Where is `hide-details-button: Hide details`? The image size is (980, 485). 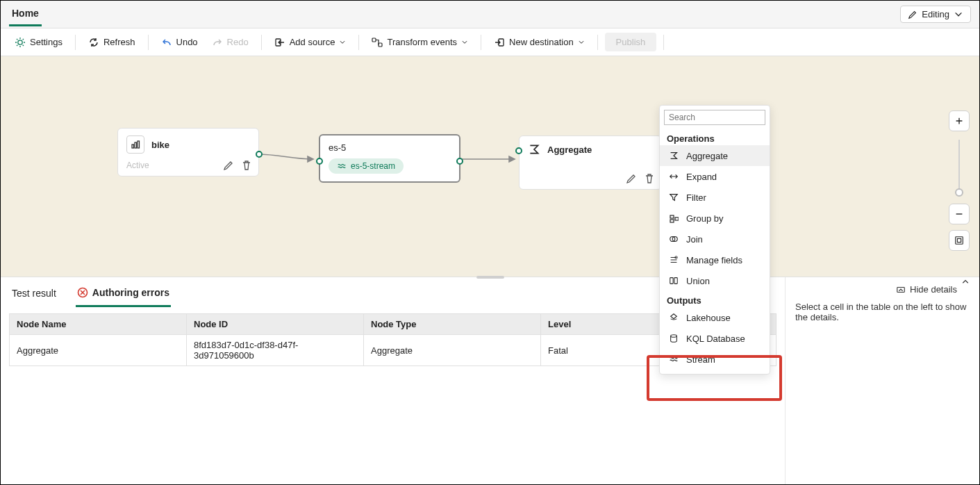 hide-details-button: Hide details is located at coordinates (882, 289).